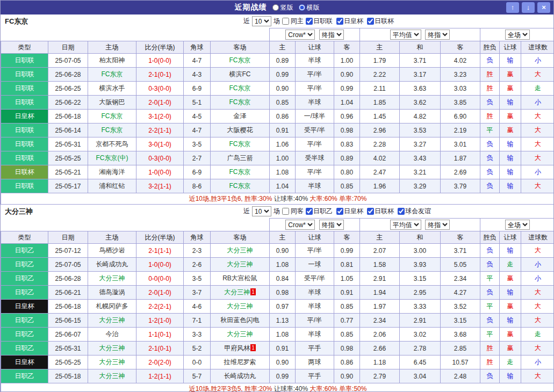  What do you see at coordinates (68, 75) in the screenshot?
I see `match-date: 25-06-28` at bounding box center [68, 75].